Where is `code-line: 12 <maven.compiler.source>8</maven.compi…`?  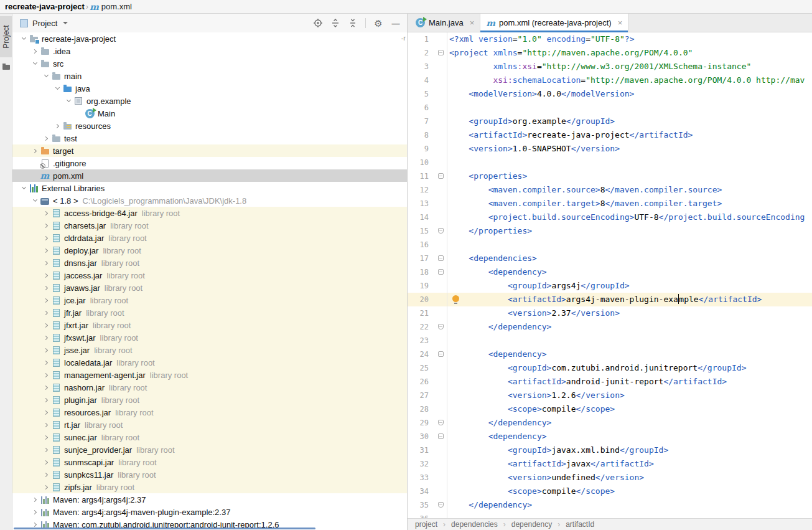
code-line: 12 <maven.compiler.source>8</maven.compi… is located at coordinates (610, 190).